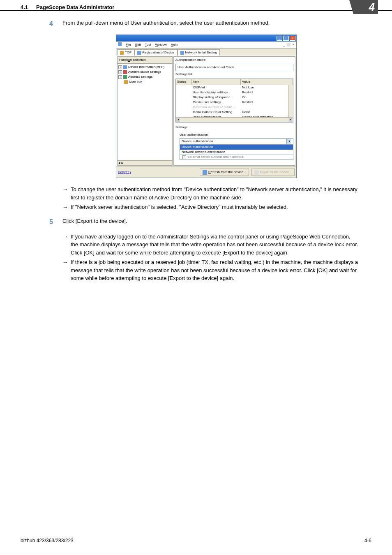 Image resolution: width=392 pixels, height=555 pixels. I want to click on userauth-dropdown: Device authentication ▾ Device authentic…, so click(237, 146).